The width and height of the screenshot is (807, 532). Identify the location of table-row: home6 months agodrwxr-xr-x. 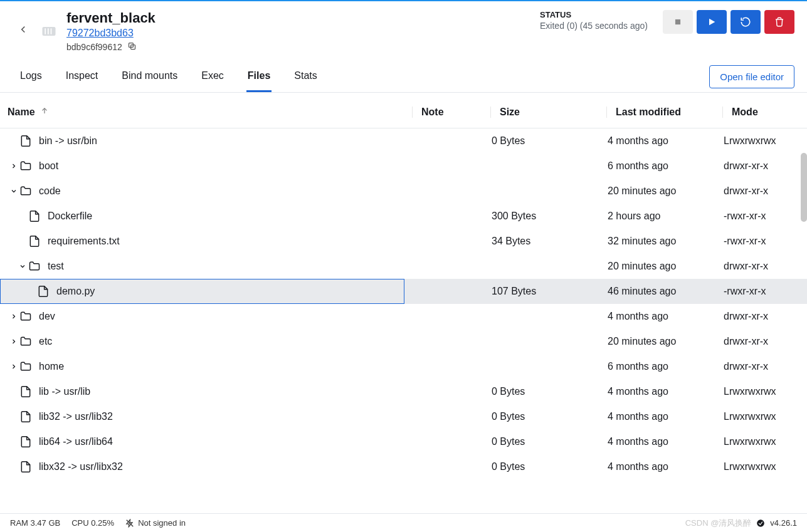
(404, 367).